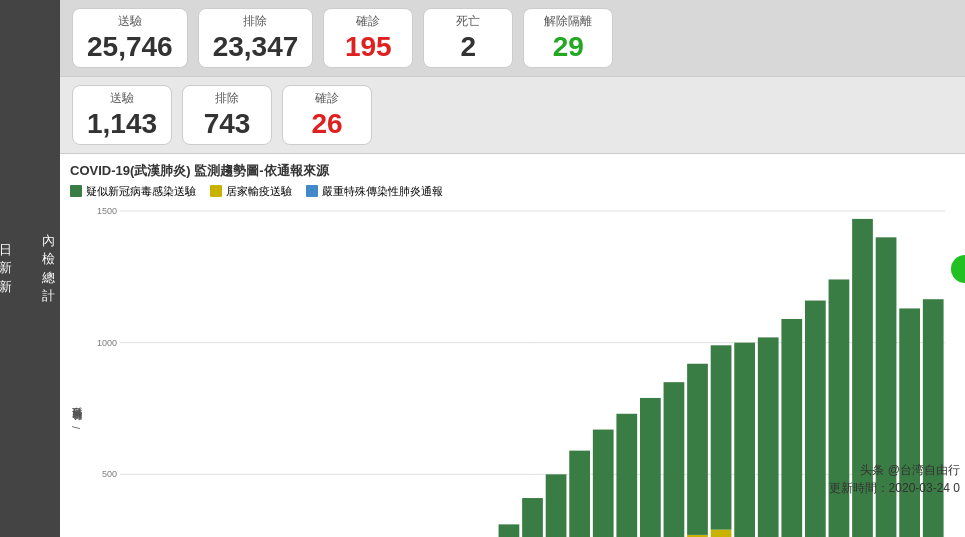 The width and height of the screenshot is (965, 537). What do you see at coordinates (468, 22) in the screenshot?
I see `stat-label-death: 死亡` at bounding box center [468, 22].